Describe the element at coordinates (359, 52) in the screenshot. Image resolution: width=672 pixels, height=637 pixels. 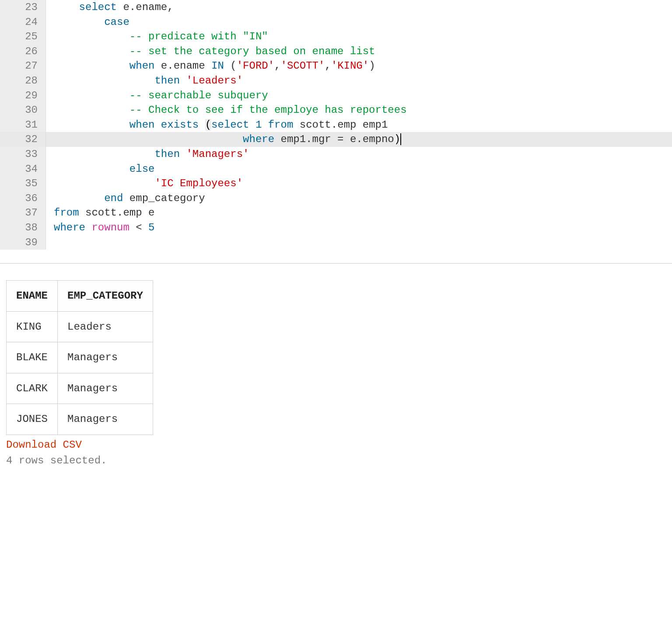
I see `code-text: -- set the category based on ename list` at that location.